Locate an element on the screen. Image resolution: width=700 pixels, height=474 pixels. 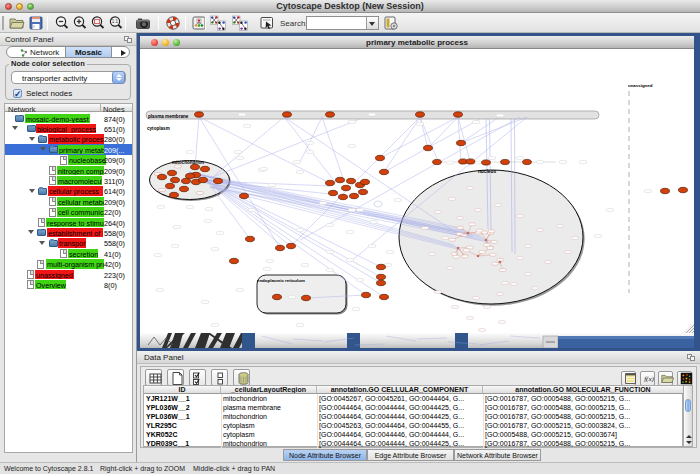
svg-text: cytoplasm is located at coordinates (158, 128).